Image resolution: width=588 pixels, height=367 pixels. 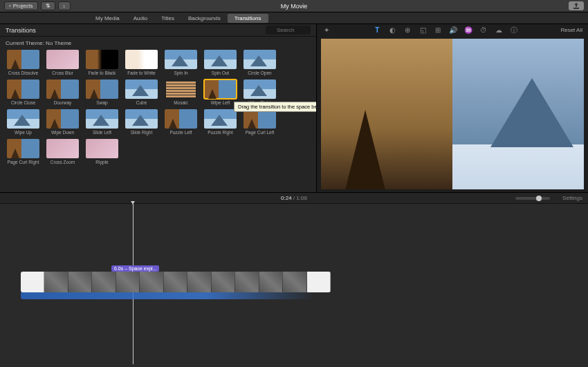 What do you see at coordinates (288, 30) in the screenshot?
I see `search-input` at bounding box center [288, 30].